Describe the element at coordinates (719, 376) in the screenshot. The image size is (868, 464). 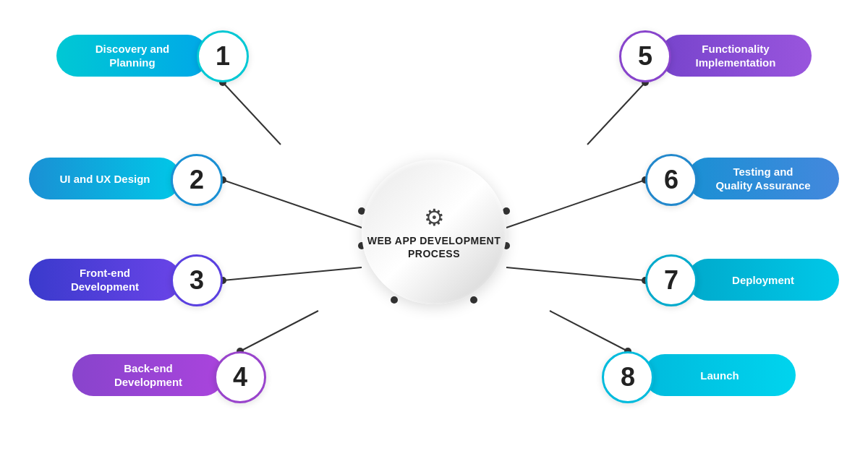
I see `pill-label-8: Launch` at that location.